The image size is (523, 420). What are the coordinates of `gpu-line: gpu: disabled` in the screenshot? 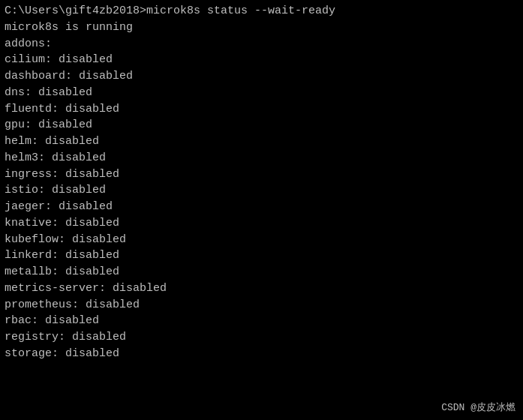 It's located at (261, 125).